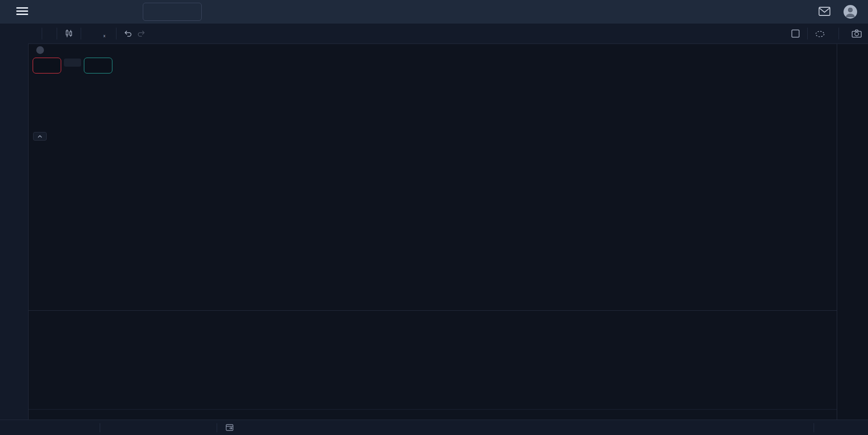  I want to click on price-axis, so click(852, 231).